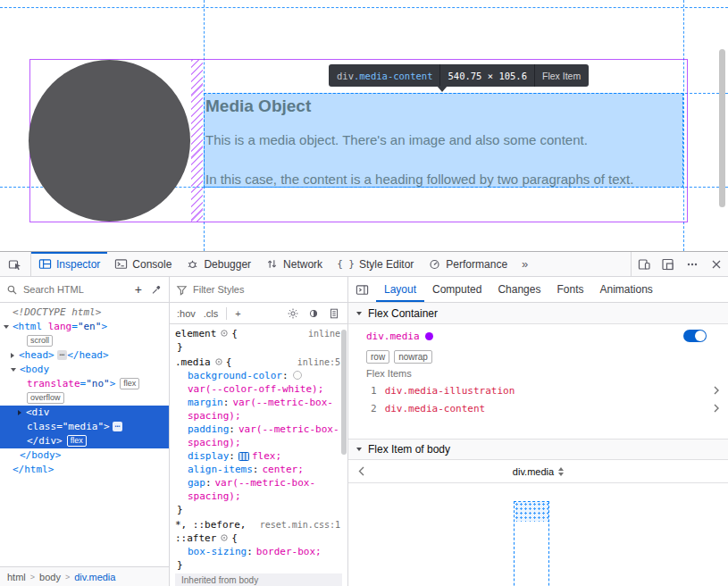 Image resolution: width=728 pixels, height=586 pixels. Describe the element at coordinates (625, 289) in the screenshot. I see `tab-animations: Animations` at that location.